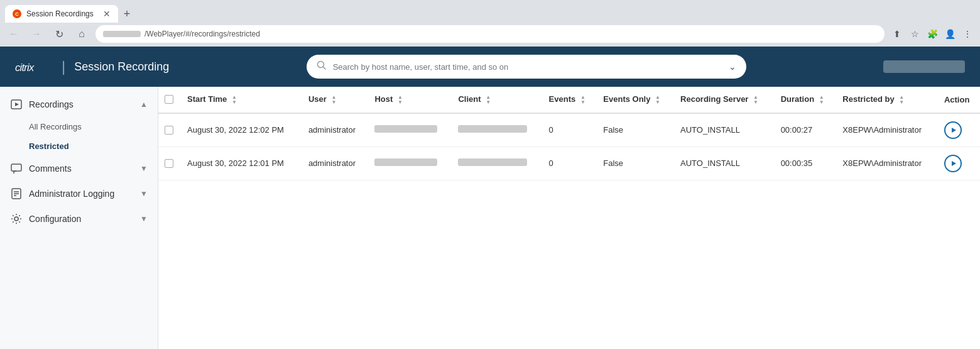  I want to click on search-input-wrap: ⌄, so click(526, 67).